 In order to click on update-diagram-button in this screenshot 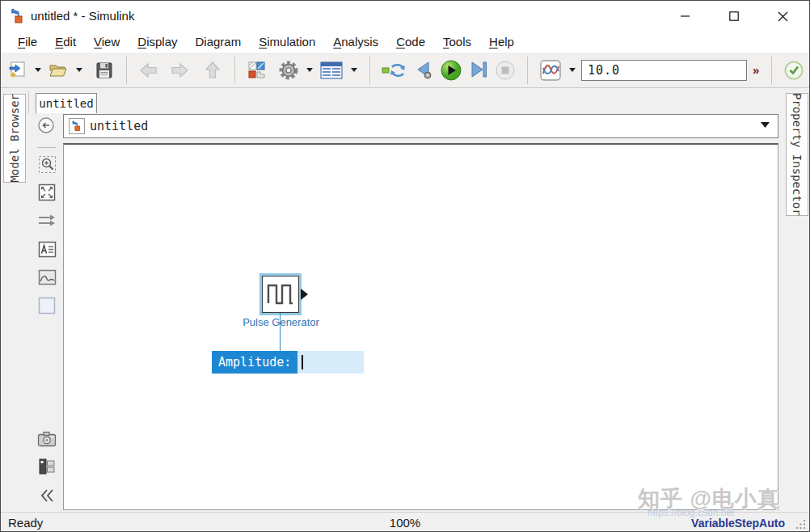, I will do `click(394, 70)`.